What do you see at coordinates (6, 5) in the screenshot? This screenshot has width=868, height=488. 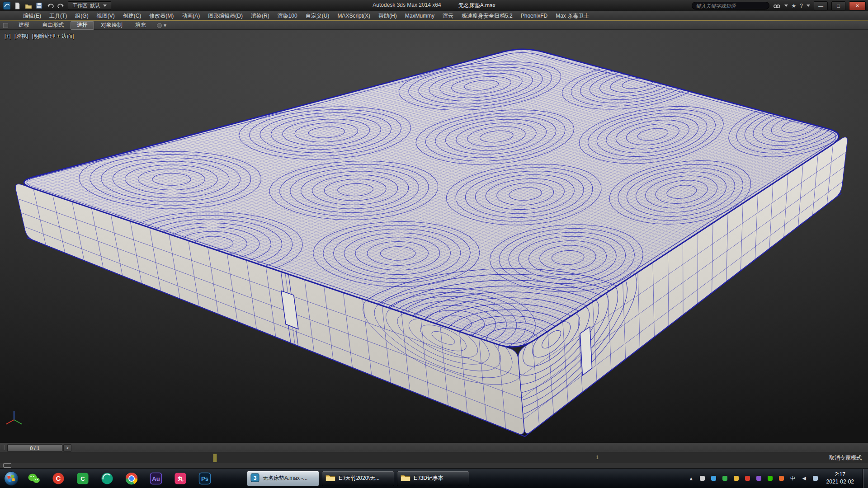 I see `3dsmax-logo-icon` at bounding box center [6, 5].